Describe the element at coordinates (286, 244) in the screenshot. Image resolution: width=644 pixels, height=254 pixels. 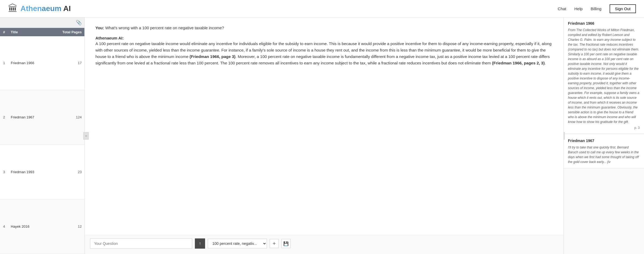
I see `save-icon: 💾` at that location.